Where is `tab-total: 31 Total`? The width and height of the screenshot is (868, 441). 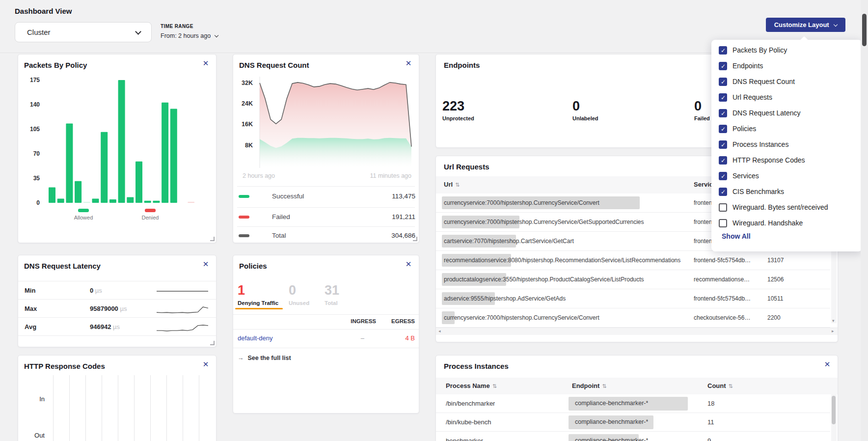
tab-total: 31 Total is located at coordinates (332, 295).